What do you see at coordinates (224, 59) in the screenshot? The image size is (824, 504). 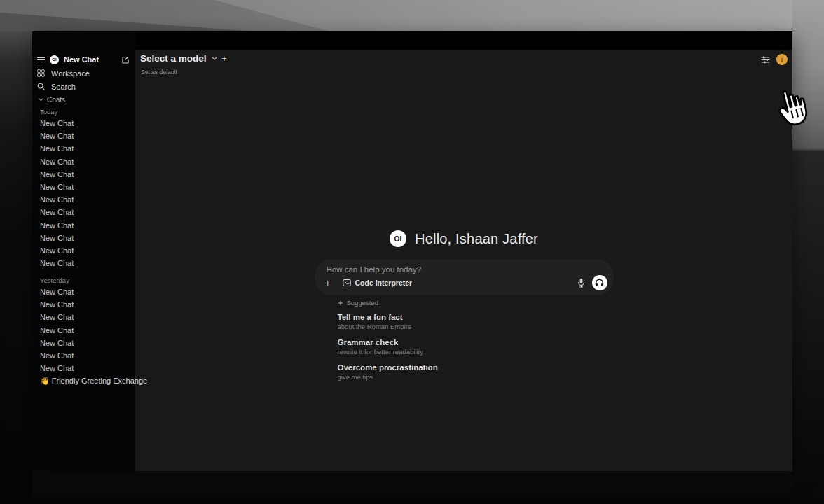 I see `add-model-button: +` at bounding box center [224, 59].